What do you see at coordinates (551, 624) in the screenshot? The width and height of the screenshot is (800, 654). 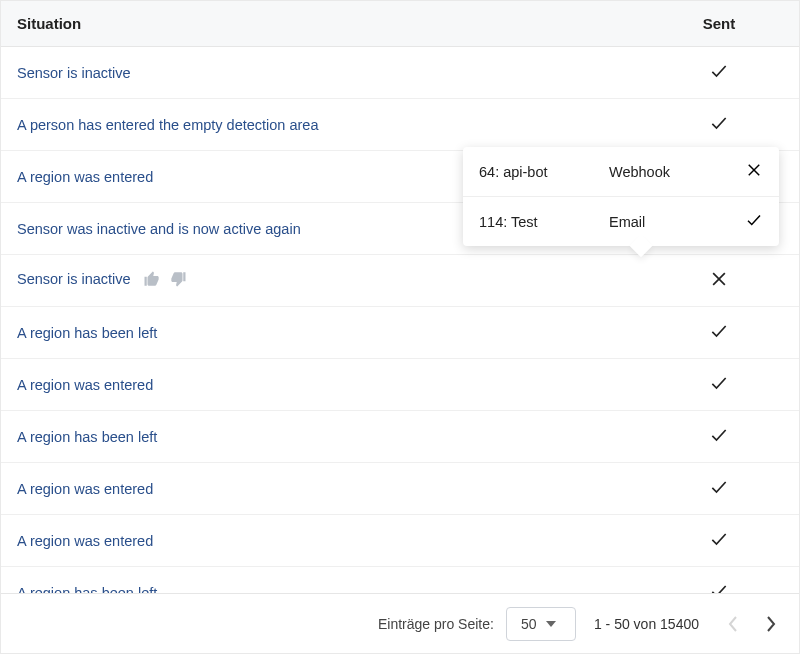 I see `chevron-down-icon` at bounding box center [551, 624].